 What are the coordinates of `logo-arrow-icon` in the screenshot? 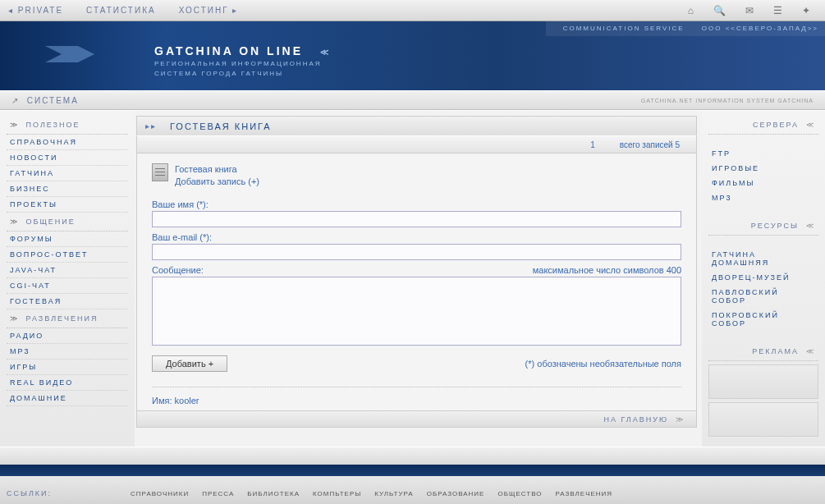 It's located at (70, 54).